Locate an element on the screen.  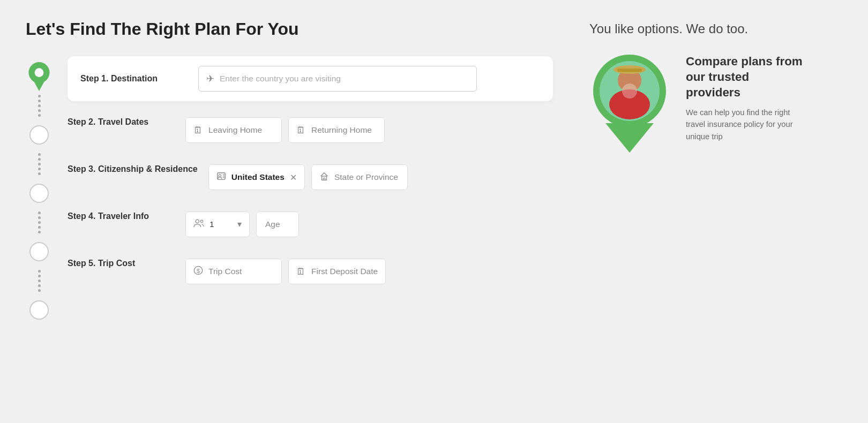
first-deposit-placeholder: First Deposit Date is located at coordinates (345, 271).